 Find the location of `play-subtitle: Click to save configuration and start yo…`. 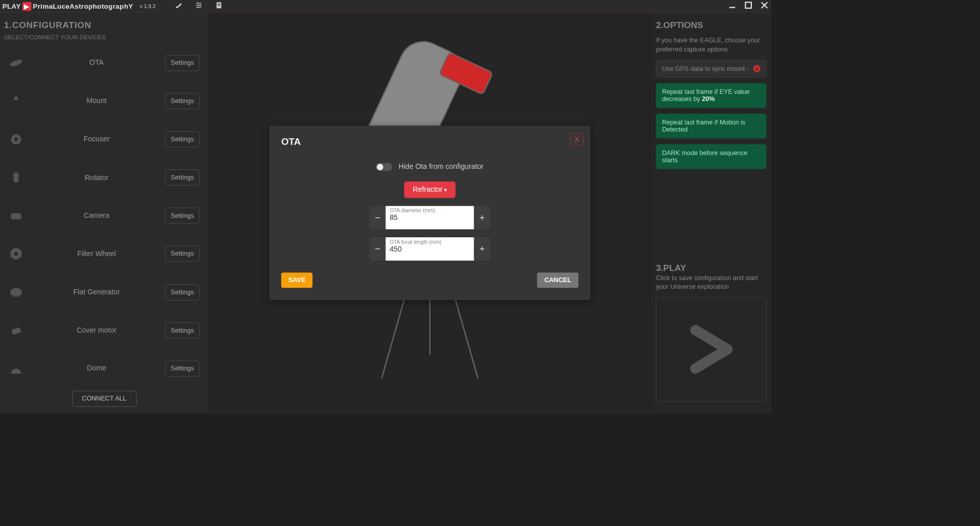

play-subtitle: Click to save configuration and start yo… is located at coordinates (711, 283).